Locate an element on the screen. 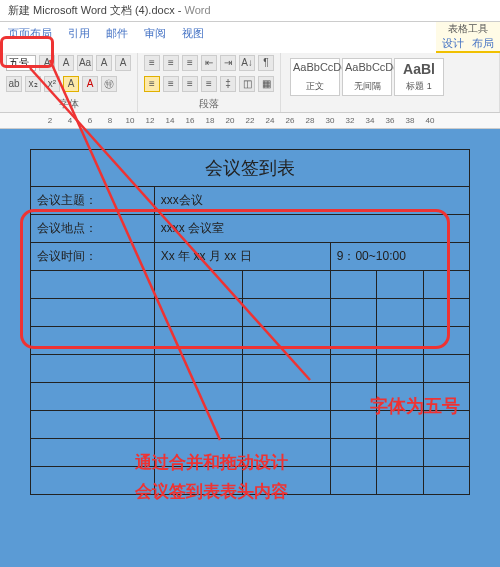 This screenshot has height=567, width=500. row-time: 9：00~10:00 is located at coordinates (400, 257).